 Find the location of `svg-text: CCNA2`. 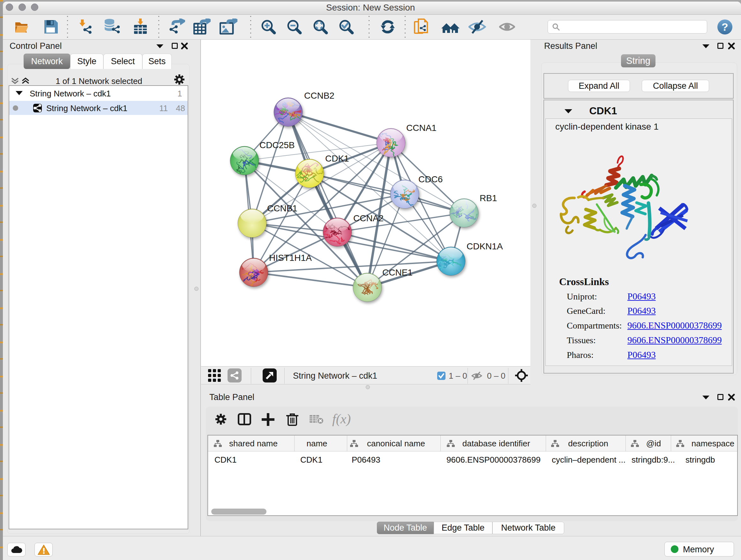

svg-text: CCNA2 is located at coordinates (368, 218).